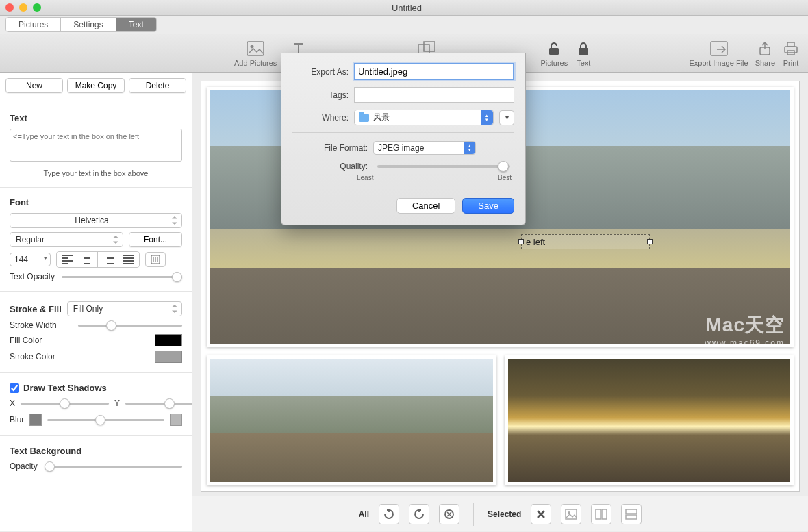  Describe the element at coordinates (34, 86) in the screenshot. I see `new-button: New` at that location.